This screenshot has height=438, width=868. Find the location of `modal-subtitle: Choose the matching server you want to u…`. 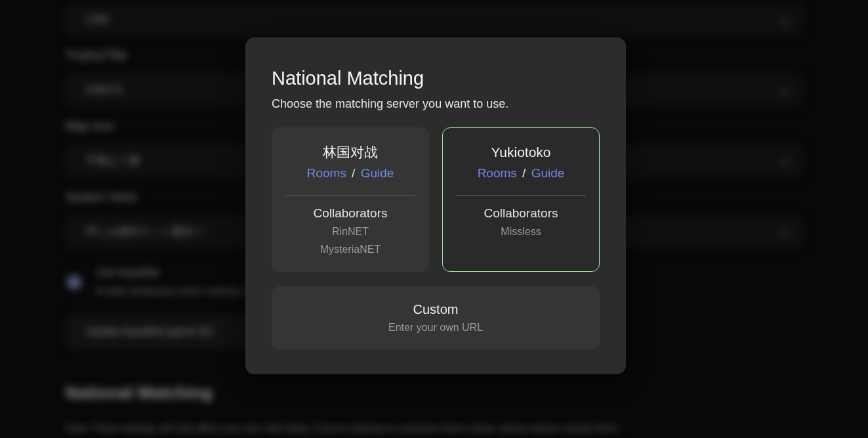

modal-subtitle: Choose the matching server you want to u… is located at coordinates (436, 104).